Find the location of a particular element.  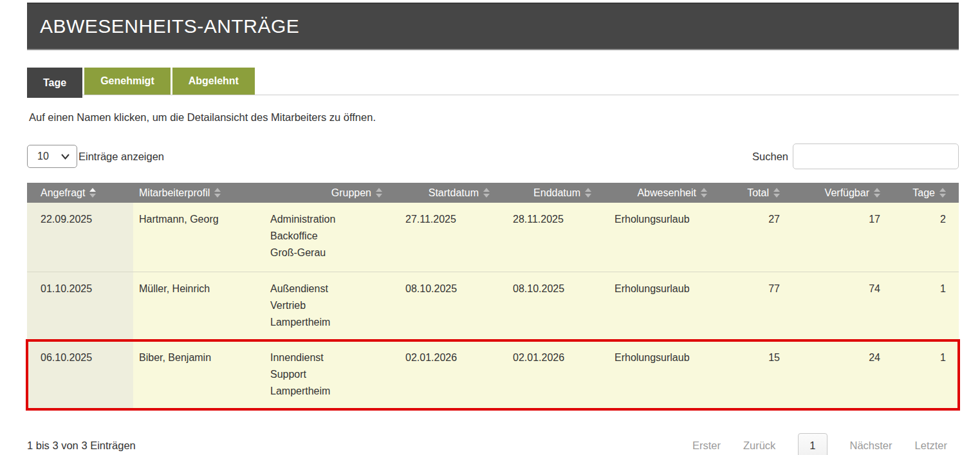

column-header-gruppen: Gruppen is located at coordinates (326, 193).